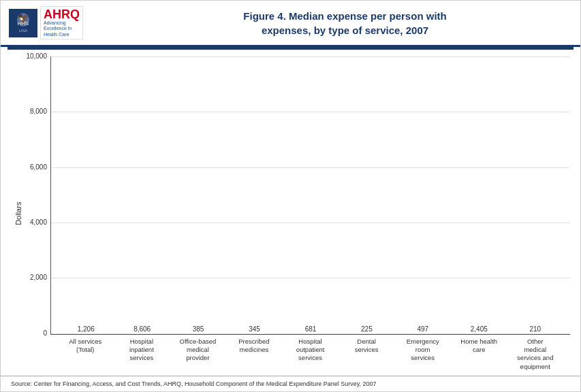 The height and width of the screenshot is (392, 581). Describe the element at coordinates (290, 384) in the screenshot. I see `source-text: Source: Center for Financing, Access, an…` at that location.